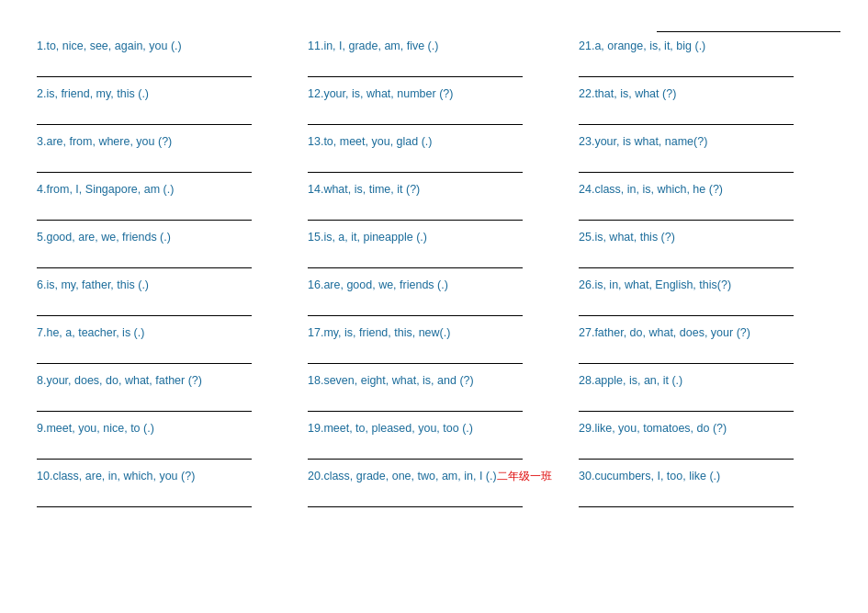 The height and width of the screenshot is (613, 868). What do you see at coordinates (163, 477) in the screenshot?
I see `item-text: 10.class, are, in, which, you (?)` at bounding box center [163, 477].